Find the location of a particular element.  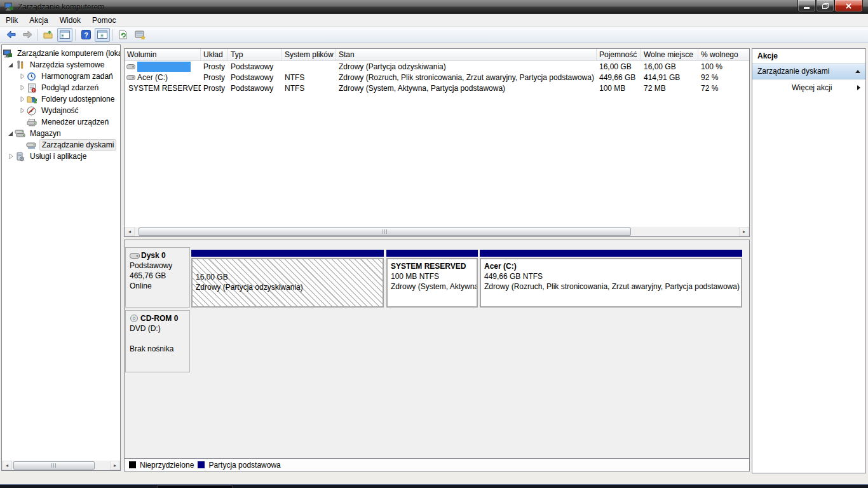

console-tree: Zarządzanie komputerem (loka Narzędzia s… is located at coordinates (61, 254).